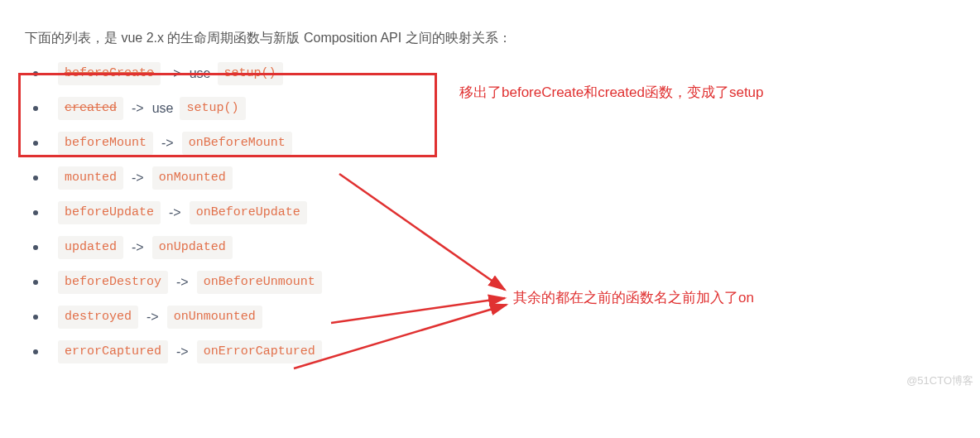 This screenshot has width=980, height=438. What do you see at coordinates (91, 178) in the screenshot?
I see `old-hook: mounted` at bounding box center [91, 178].